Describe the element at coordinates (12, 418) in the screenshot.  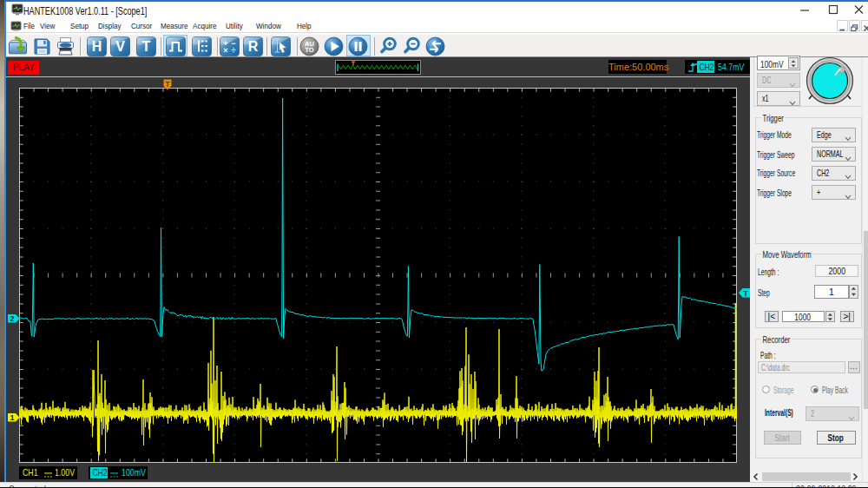
I see `svg-text: 1` at that location.